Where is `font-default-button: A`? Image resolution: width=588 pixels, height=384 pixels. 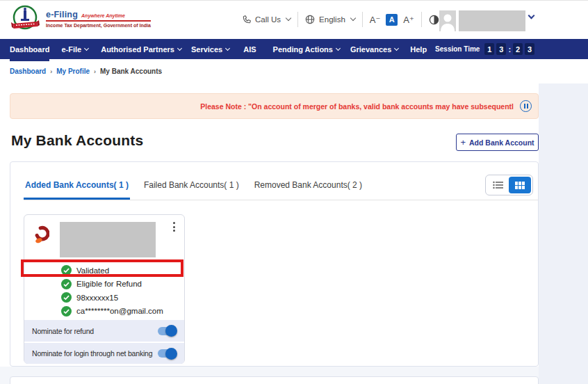 font-default-button: A is located at coordinates (392, 19).